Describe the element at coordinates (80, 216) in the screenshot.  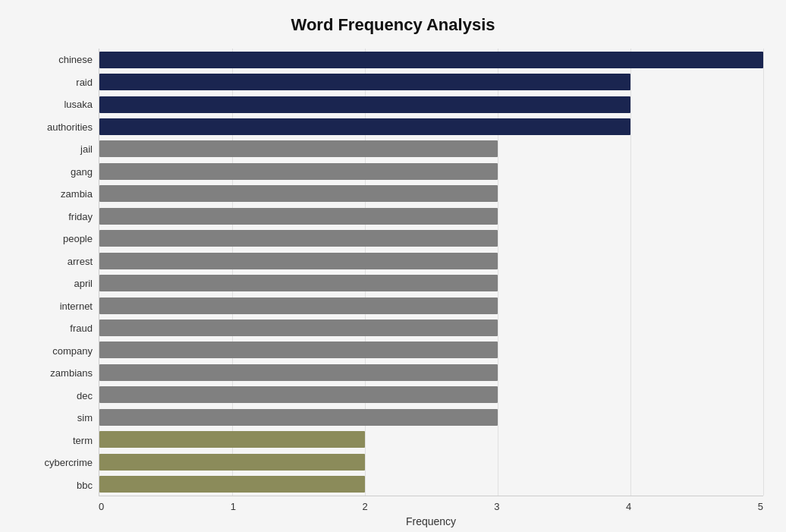
I see `y-label: friday` at that location.